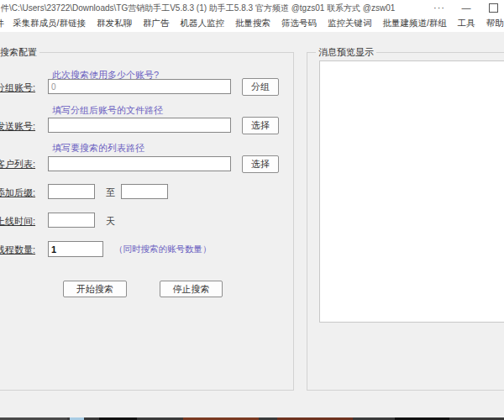 Image resolution: width=504 pixels, height=420 pixels. What do you see at coordinates (20, 52) in the screenshot?
I see `search-config-title: 搜索配置` at bounding box center [20, 52].